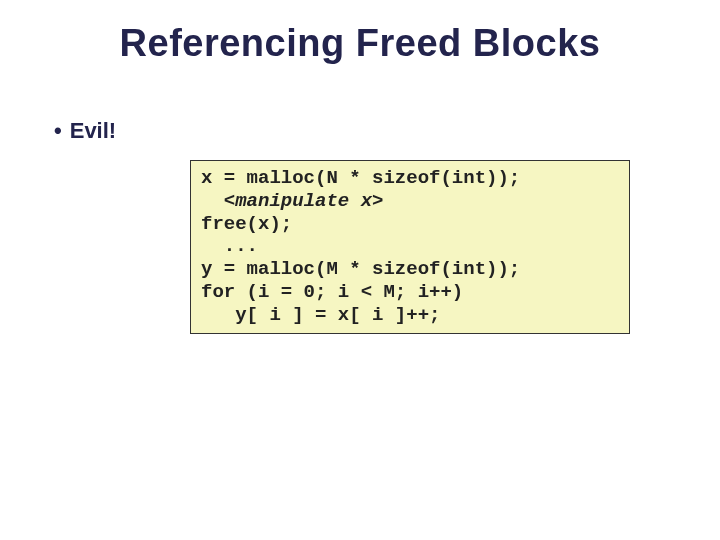 The image size is (720, 540). What do you see at coordinates (410, 202) in the screenshot?
I see `code-line-2: <manipulate x>` at bounding box center [410, 202].